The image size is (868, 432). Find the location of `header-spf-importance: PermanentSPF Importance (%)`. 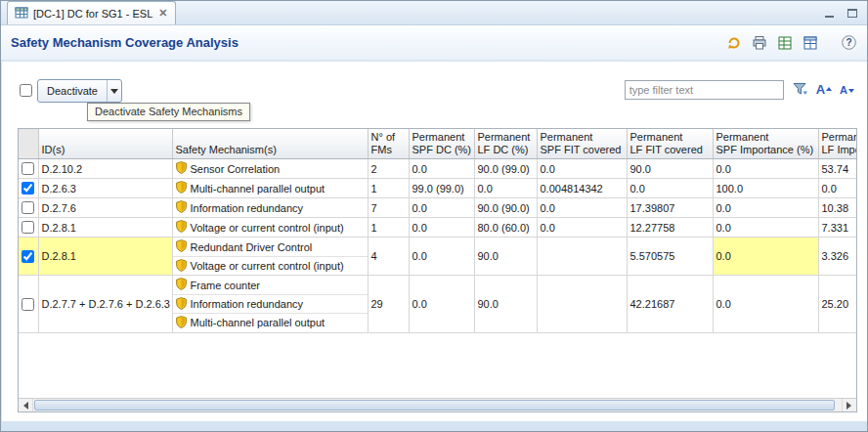

header-spf-importance: PermanentSPF Importance (%) is located at coordinates (765, 145).